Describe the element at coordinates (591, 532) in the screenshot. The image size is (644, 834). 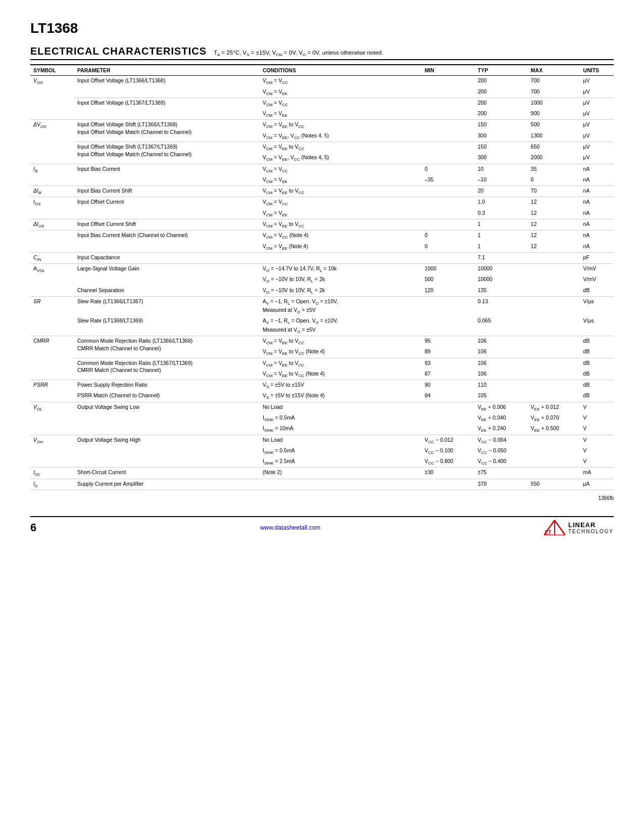
I see `technology-label: TECHNOLOGY` at that location.